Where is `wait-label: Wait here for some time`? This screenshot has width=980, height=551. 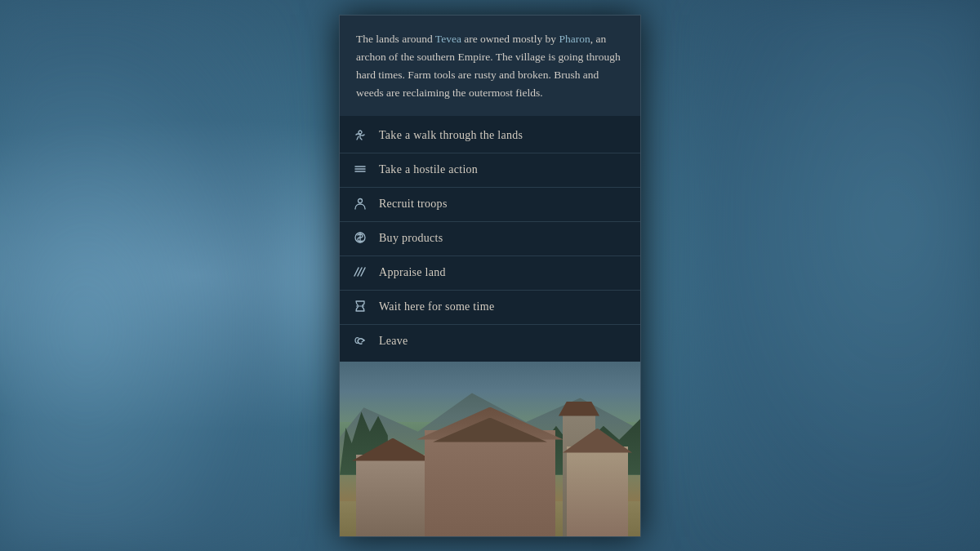 wait-label: Wait here for some time is located at coordinates (436, 307).